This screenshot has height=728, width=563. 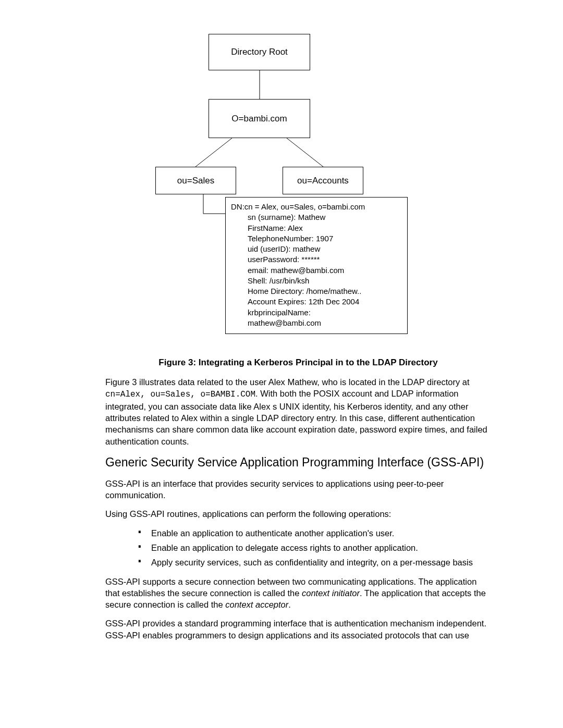 What do you see at coordinates (323, 181) in the screenshot?
I see `node-label: ou=Accounts` at bounding box center [323, 181].